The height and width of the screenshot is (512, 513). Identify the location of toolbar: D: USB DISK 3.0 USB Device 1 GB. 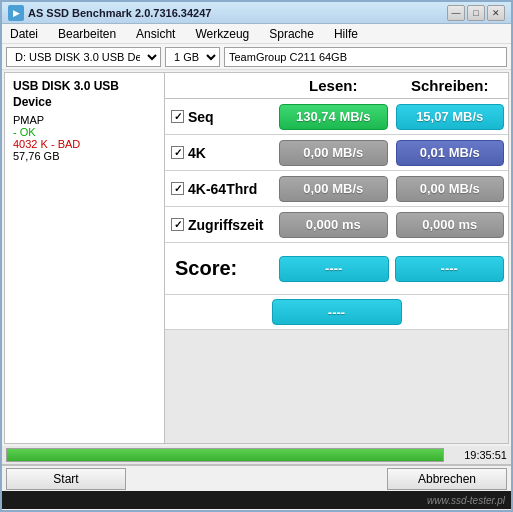
(256, 57).